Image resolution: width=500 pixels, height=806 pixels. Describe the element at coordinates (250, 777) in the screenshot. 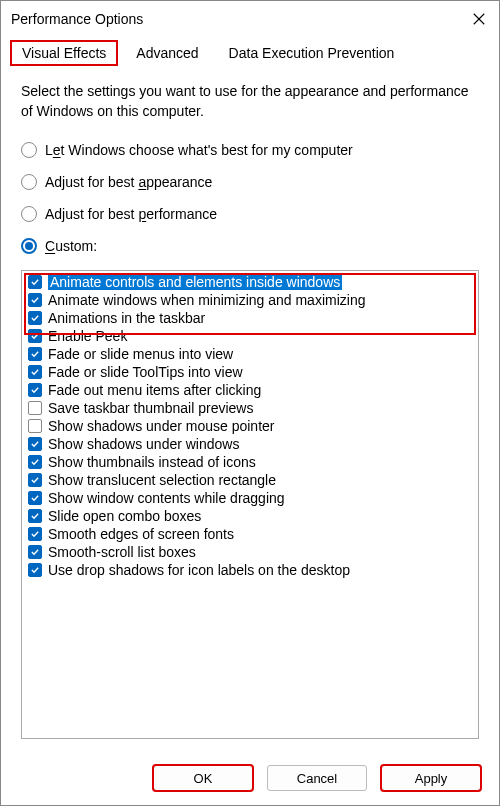

I see `dialog-footer: OK Cancel Apply` at that location.